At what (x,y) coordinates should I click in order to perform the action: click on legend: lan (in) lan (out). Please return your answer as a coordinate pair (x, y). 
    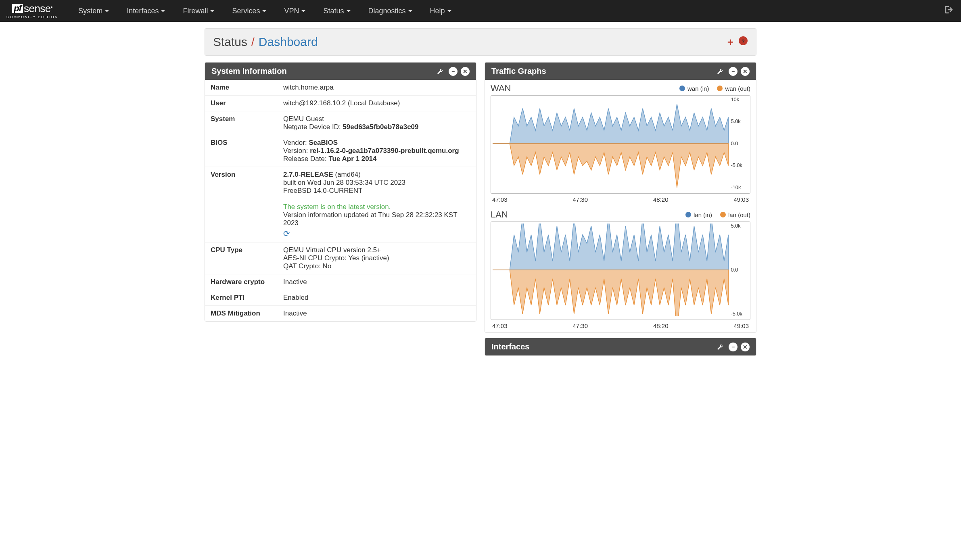
    Looking at the image, I should click on (718, 215).